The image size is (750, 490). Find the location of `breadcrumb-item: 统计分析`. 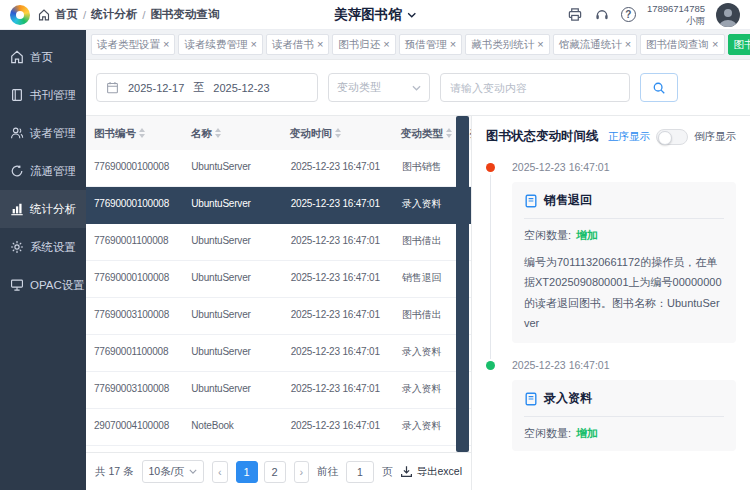

breadcrumb-item: 统计分析 is located at coordinates (114, 14).